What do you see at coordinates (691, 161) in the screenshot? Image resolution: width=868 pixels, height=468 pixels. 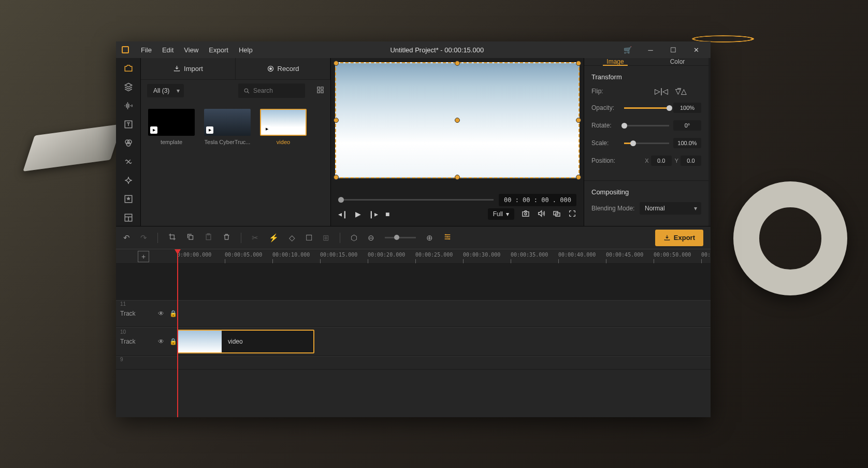 I see `position-y: 0.0` at bounding box center [691, 161].